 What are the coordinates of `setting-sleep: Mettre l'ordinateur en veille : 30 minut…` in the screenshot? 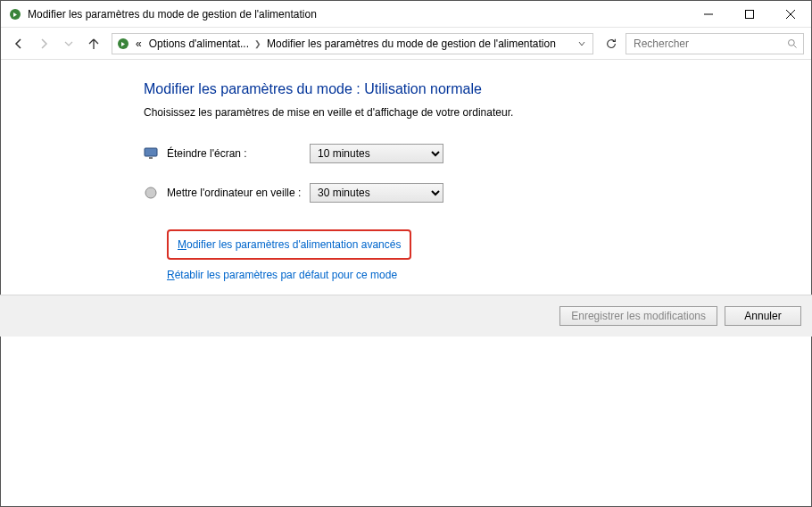 It's located at (460, 193).